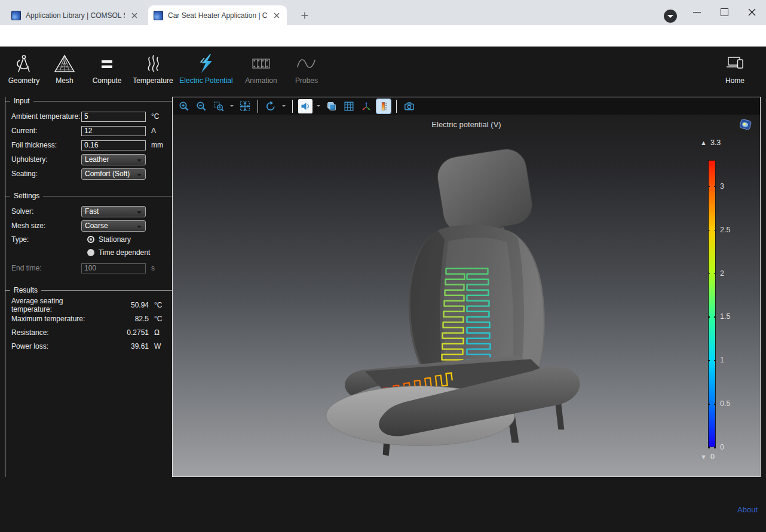 The width and height of the screenshot is (766, 532). Describe the element at coordinates (206, 68) in the screenshot. I see `electric-potential-button: Electric Potential` at that location.